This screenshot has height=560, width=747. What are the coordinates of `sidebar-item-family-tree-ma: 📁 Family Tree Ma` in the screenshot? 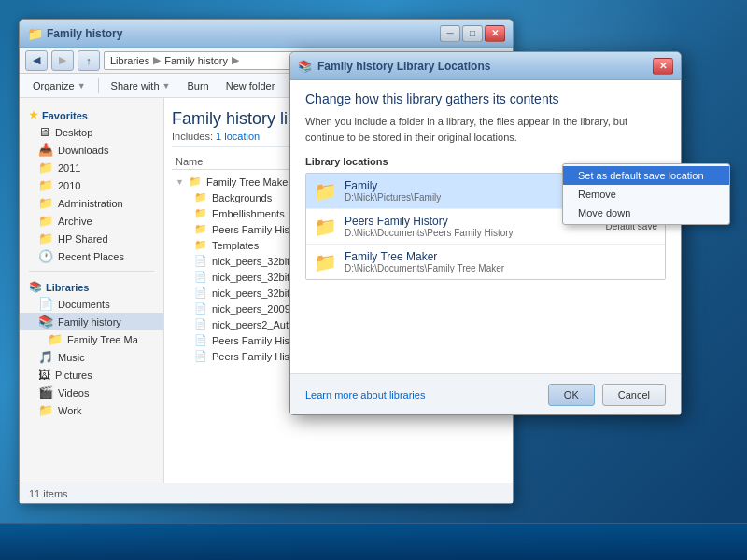 It's located at (92, 340).